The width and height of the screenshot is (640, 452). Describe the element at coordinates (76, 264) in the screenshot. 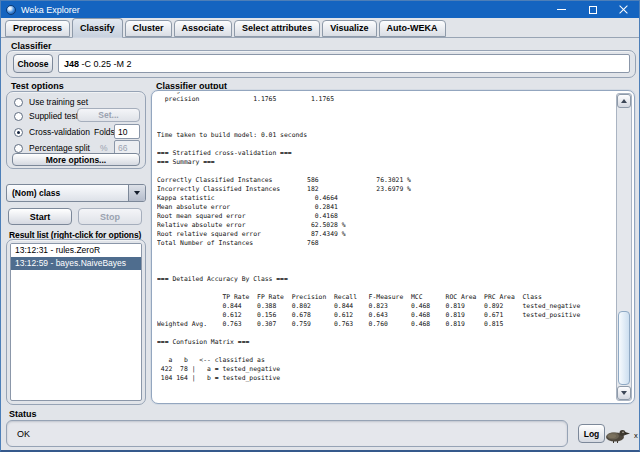

I see `result-list-item-naivebayes: 13:12:59 - bayes.NaiveBayes` at that location.